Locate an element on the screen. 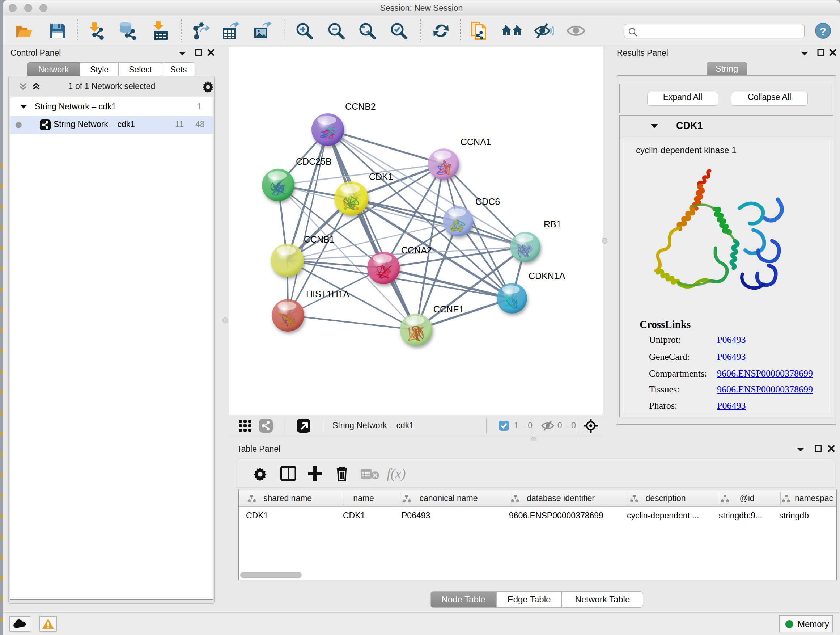  results-panel-float-icon is located at coordinates (821, 52).